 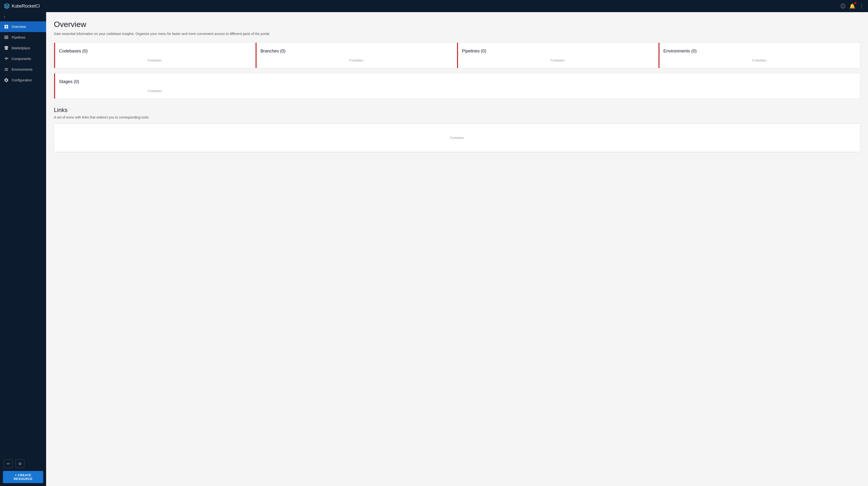 I want to click on sidebar-item-configuration-label: Configuration, so click(x=22, y=80).